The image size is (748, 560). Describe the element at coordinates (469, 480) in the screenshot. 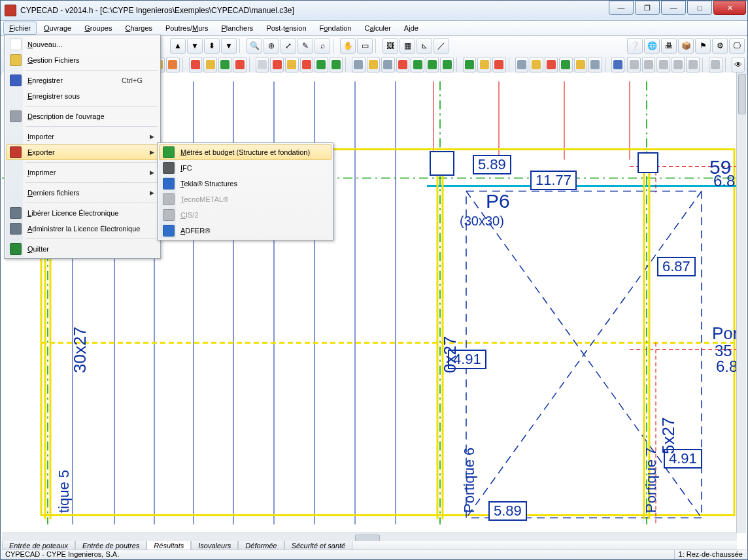

I see `label-portique6: Portique 6` at that location.